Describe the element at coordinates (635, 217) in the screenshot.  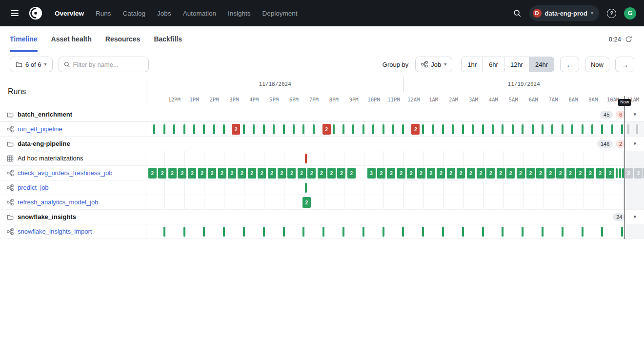
I see `collapse-caret-icon: ▾` at that location.